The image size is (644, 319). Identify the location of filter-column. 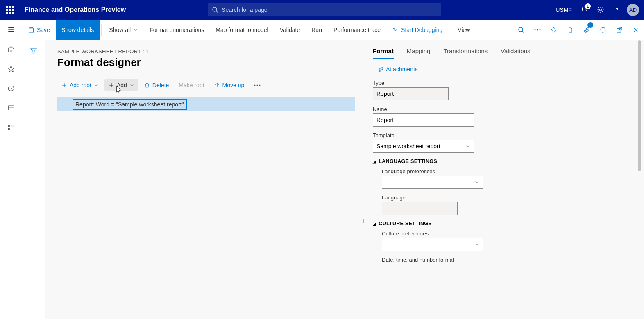
(34, 179).